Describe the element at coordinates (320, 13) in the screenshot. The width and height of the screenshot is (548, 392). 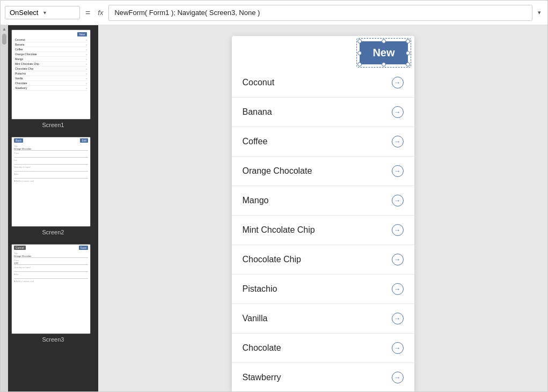
I see `formula-input-wrapper` at that location.